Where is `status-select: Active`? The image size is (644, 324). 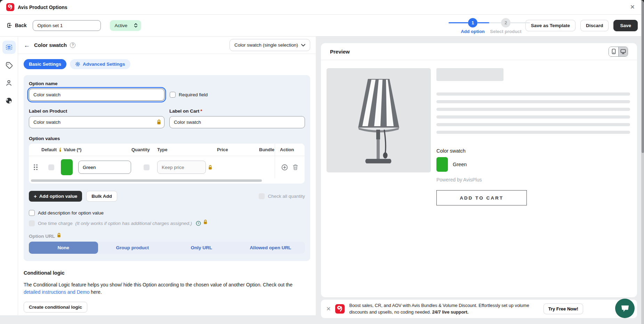 status-select: Active is located at coordinates (126, 26).